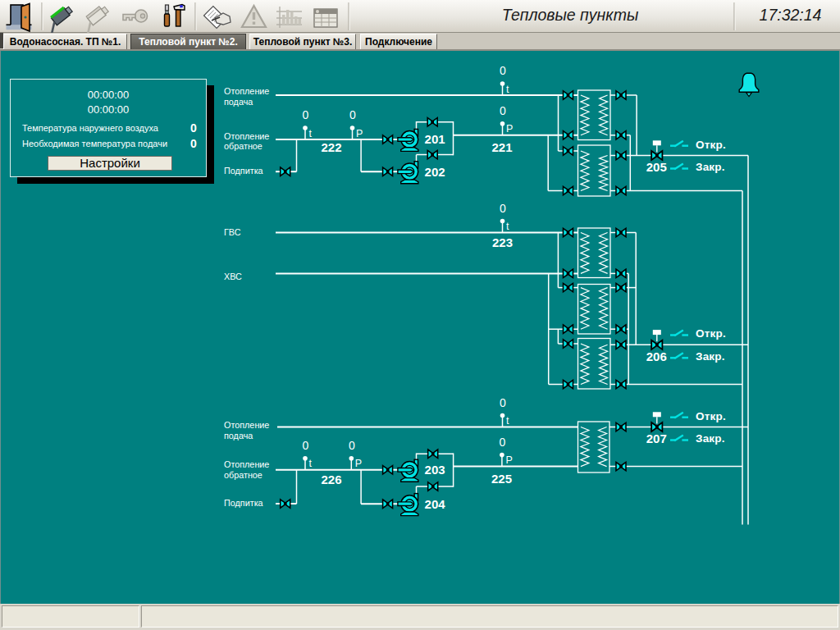 This screenshot has height=630, width=840. Describe the element at coordinates (435, 139) in the screenshot. I see `svg-text: 201` at that location.